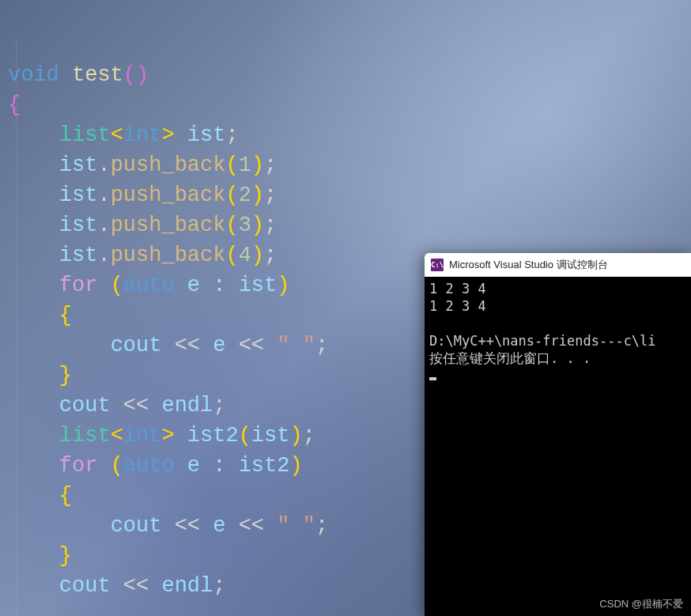 Image resolution: width=691 pixels, height=616 pixels. I want to click on console-icon: C:\, so click(437, 265).